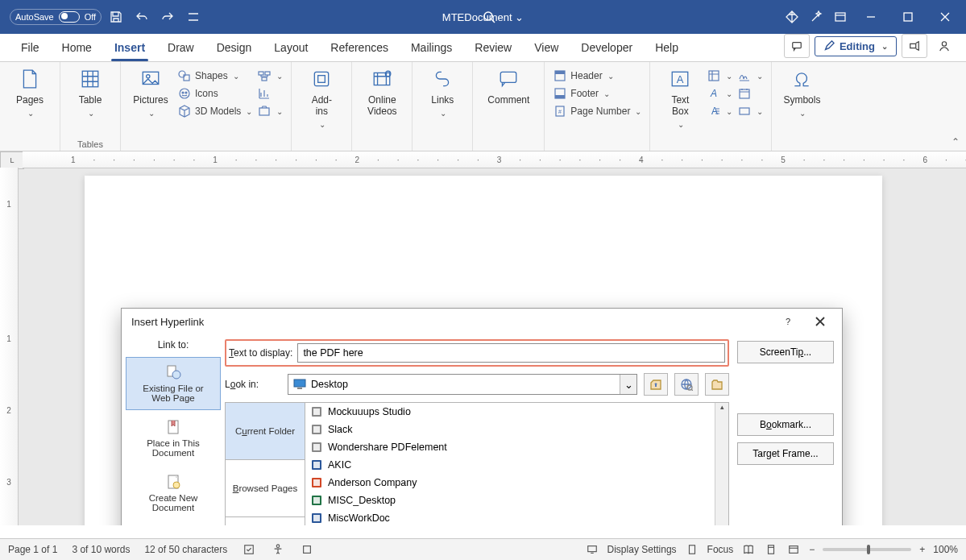  I want to click on autosave-toggle: AutoSave Off, so click(56, 17).